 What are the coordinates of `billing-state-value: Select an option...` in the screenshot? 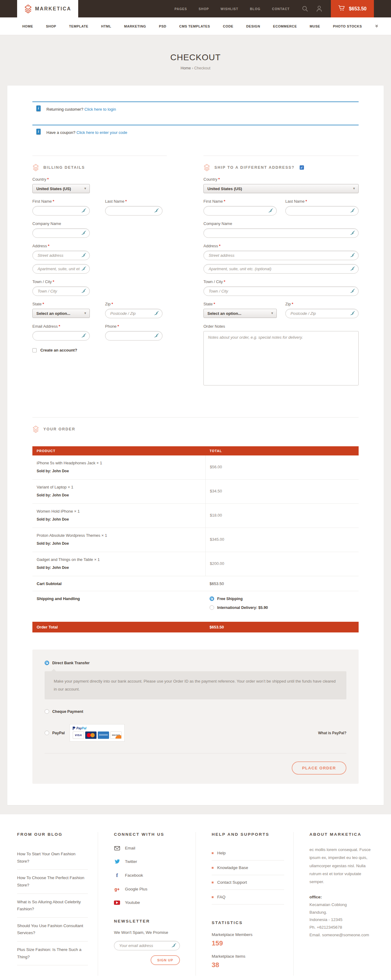 It's located at (53, 313).